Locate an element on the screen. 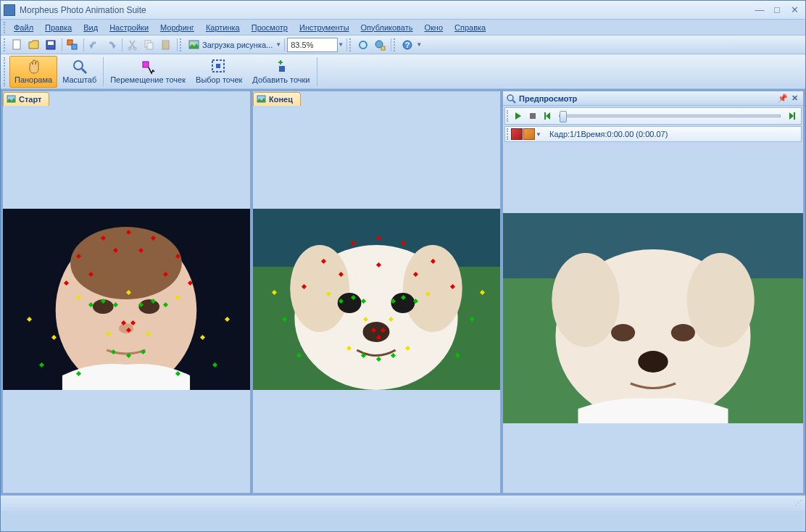 This screenshot has height=532, width=806. preview-window-button is located at coordinates (72, 45).